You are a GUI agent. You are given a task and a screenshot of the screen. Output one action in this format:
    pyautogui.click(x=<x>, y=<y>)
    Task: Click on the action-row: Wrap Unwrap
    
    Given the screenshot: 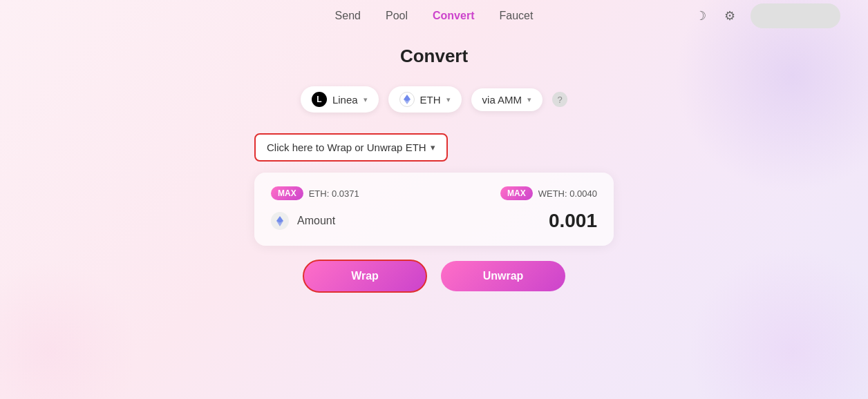 What is the action you would take?
    pyautogui.click(x=434, y=276)
    